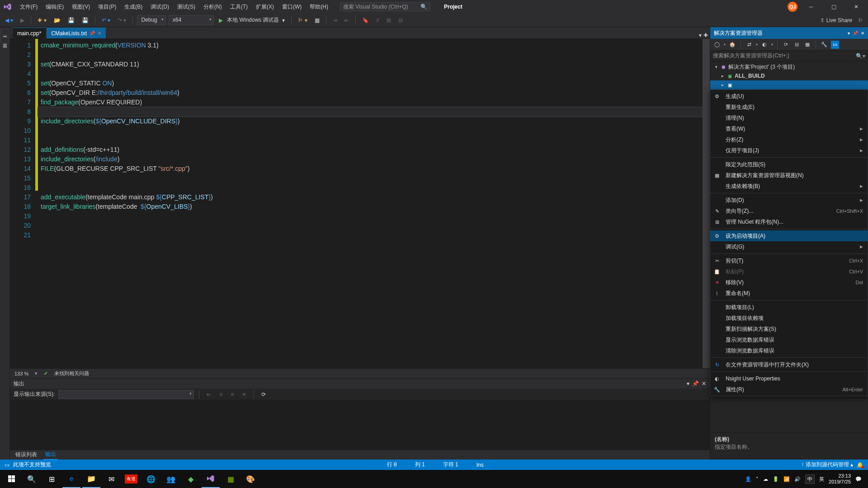  I want to click on ctx-重新扫描解决方案(S): 重新扫描解决方案(S), so click(789, 329).